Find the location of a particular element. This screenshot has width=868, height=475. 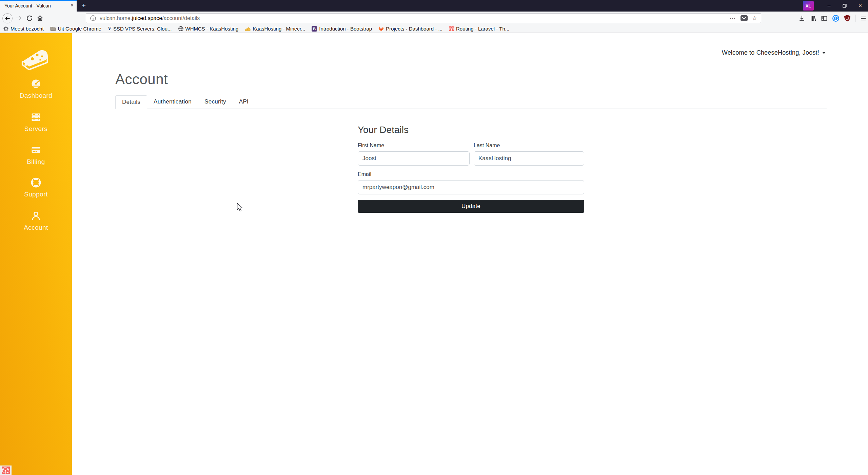

cheese-logo is located at coordinates (36, 59).